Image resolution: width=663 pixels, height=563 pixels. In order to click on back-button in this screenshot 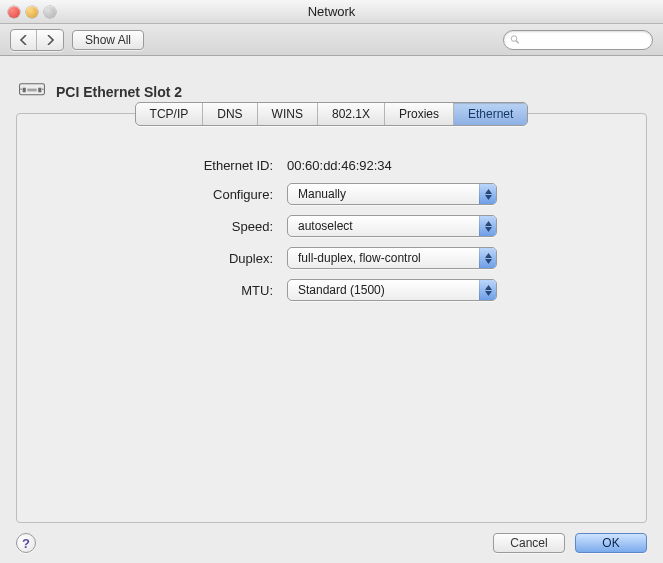, I will do `click(24, 40)`.